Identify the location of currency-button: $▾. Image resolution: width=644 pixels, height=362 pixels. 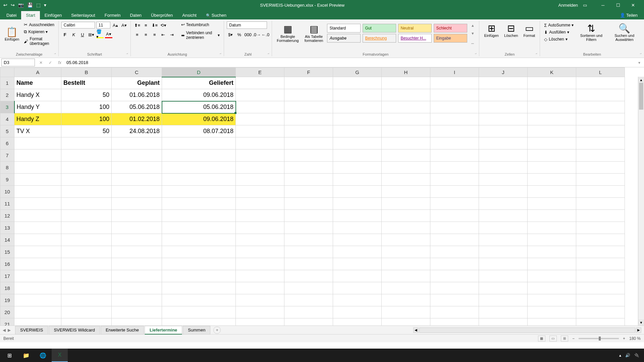
(230, 35).